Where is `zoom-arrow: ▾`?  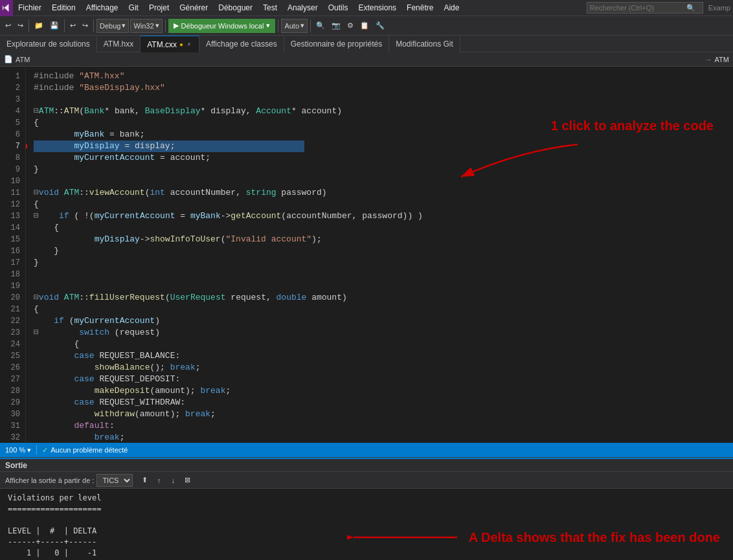 zoom-arrow: ▾ is located at coordinates (29, 451).